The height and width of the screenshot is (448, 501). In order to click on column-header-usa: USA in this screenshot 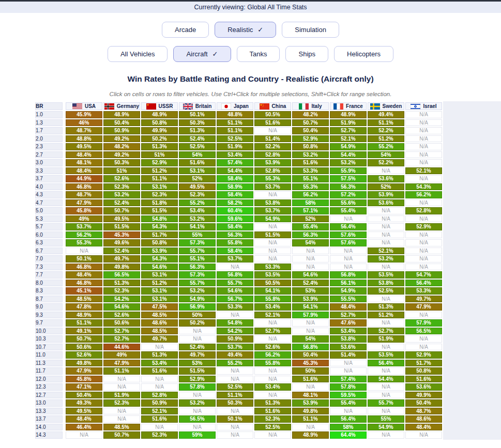, I will do `click(84, 106)`.